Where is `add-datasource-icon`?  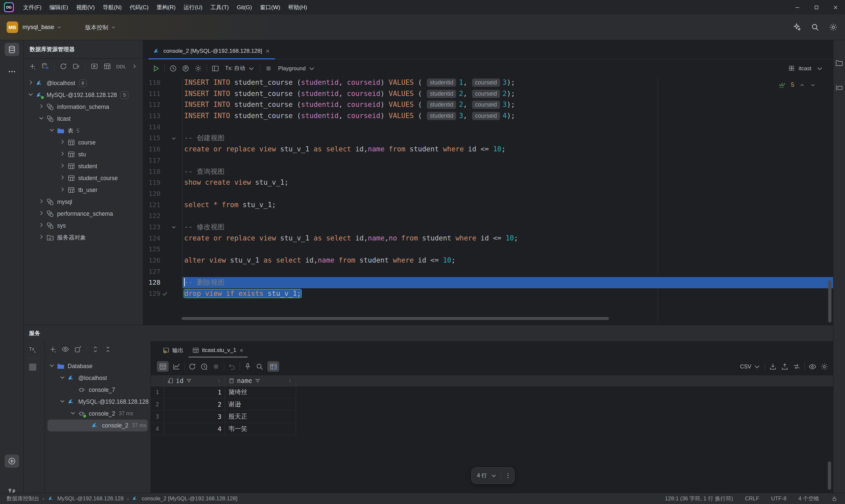
add-datasource-icon is located at coordinates (33, 67).